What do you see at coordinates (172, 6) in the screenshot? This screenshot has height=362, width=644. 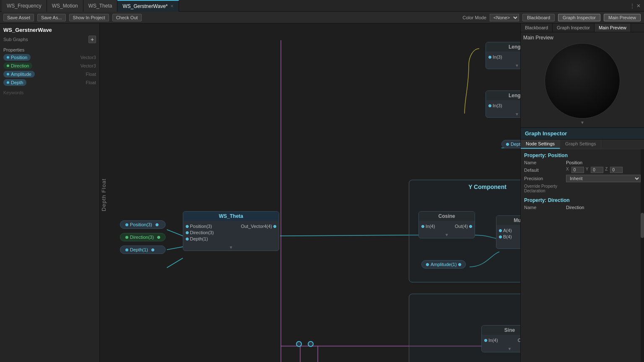 I see `tab-close-icon: ✕` at bounding box center [172, 6].